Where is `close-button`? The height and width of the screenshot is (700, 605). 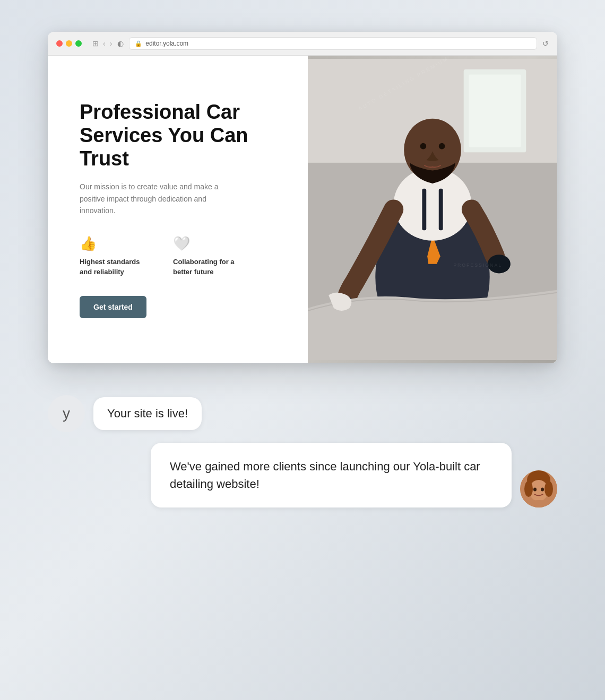
close-button is located at coordinates (59, 43).